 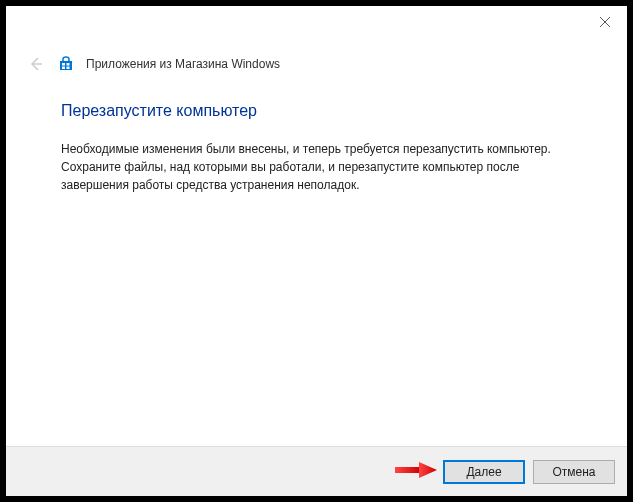 I want to click on store-icon, so click(x=66, y=64).